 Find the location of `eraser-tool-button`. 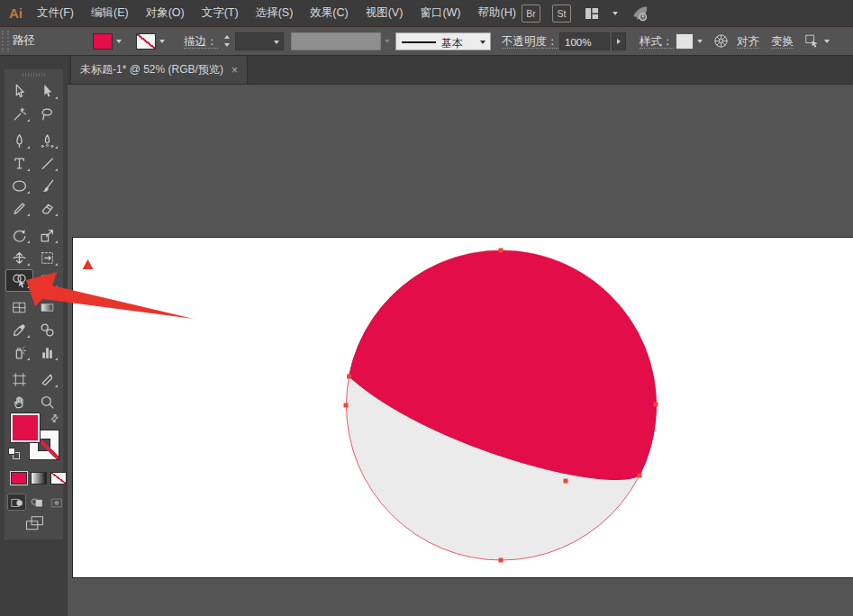

eraser-tool-button is located at coordinates (47, 209).